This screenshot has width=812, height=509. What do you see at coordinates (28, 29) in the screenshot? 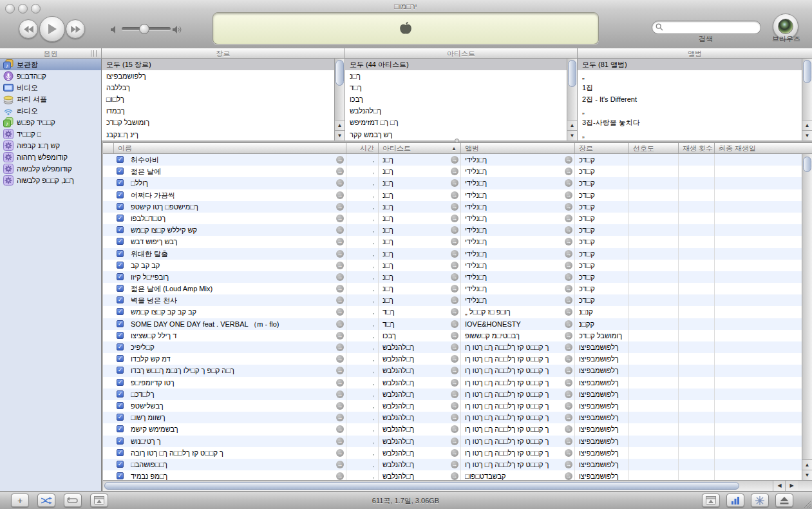
I see `previous-track-button` at bounding box center [28, 29].